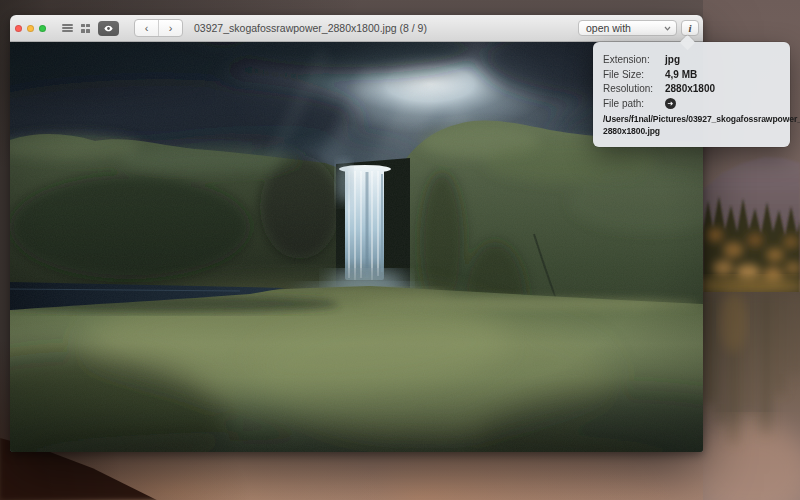  I want to click on list-view-button, so click(68, 28).